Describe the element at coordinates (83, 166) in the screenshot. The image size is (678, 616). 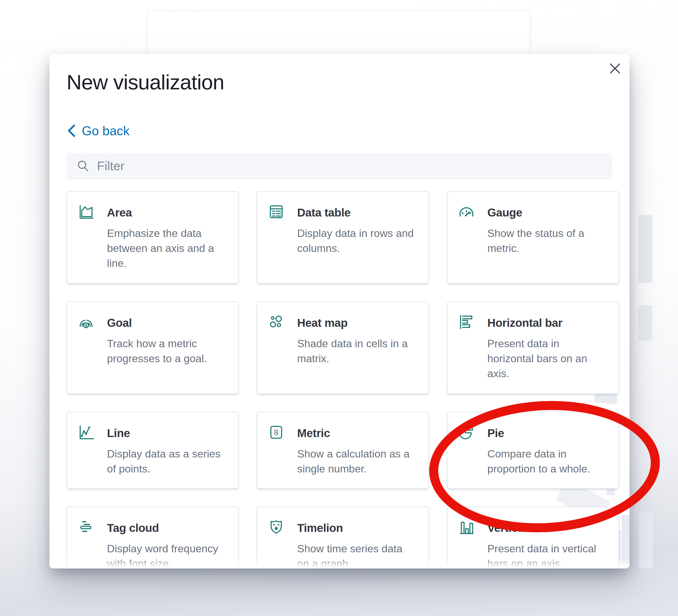
I see `search-icon` at that location.